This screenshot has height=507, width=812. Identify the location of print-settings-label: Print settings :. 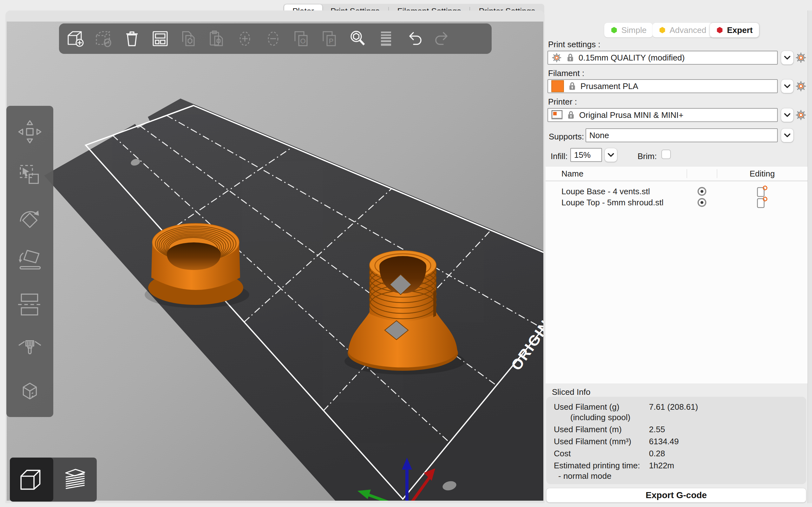
(574, 44).